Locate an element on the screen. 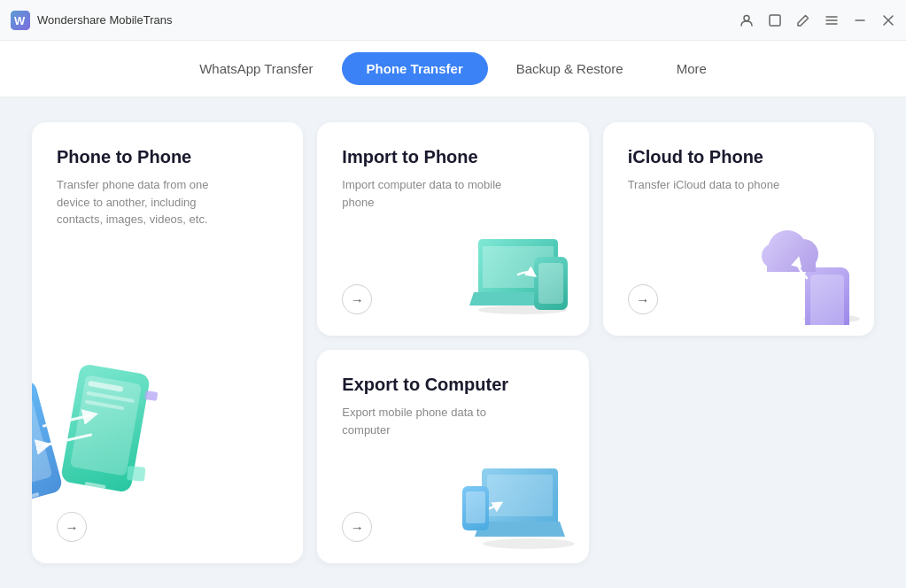 This screenshot has height=588, width=906. tab-backup: Backup & Restore is located at coordinates (570, 69).